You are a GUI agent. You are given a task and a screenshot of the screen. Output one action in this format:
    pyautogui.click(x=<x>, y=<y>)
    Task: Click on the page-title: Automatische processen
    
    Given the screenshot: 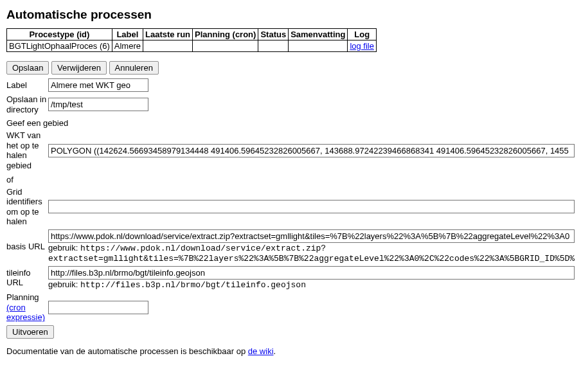 What is the action you would take?
    pyautogui.click(x=290, y=15)
    